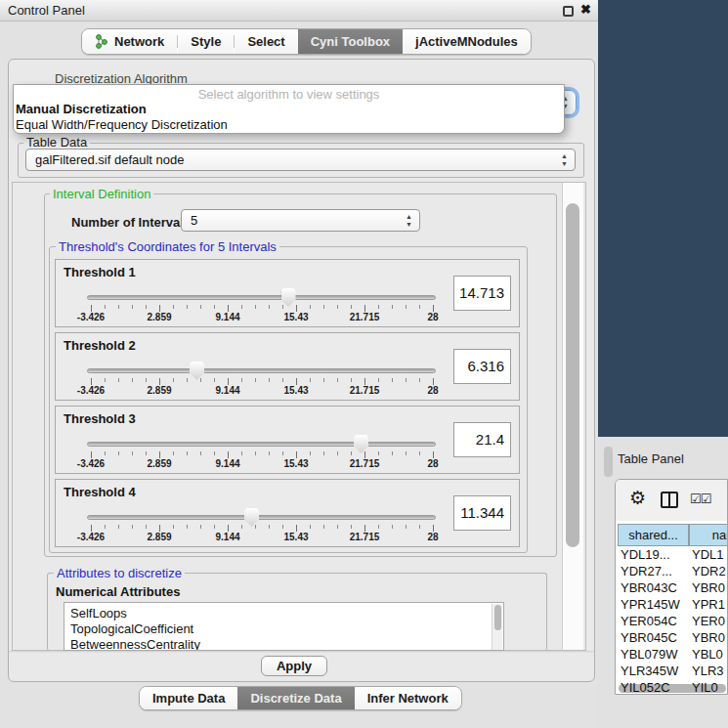 The height and width of the screenshot is (728, 728). I want to click on tab-infer-network: Infer Network, so click(408, 698).